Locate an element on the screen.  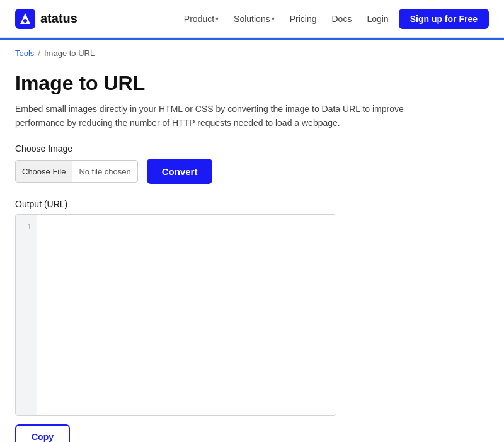
breadcrumb-tools-link: Tools is located at coordinates (25, 53).